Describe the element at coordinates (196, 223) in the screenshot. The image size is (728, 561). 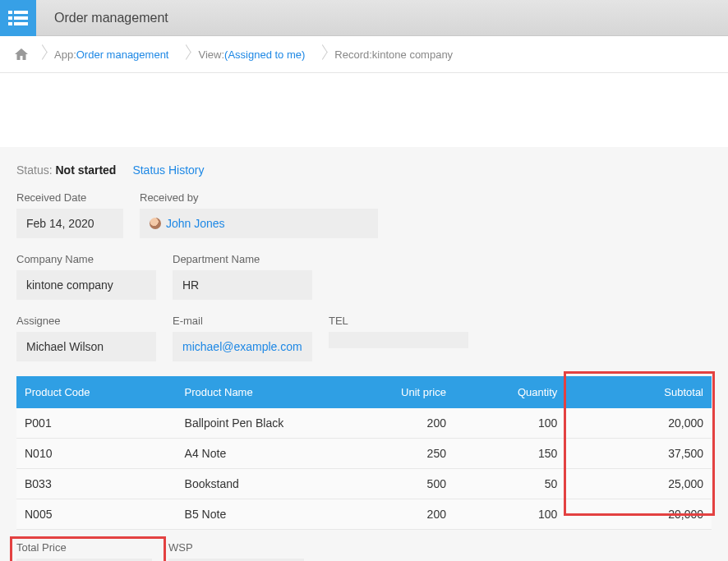
I see `received-by-name: John Jones` at that location.